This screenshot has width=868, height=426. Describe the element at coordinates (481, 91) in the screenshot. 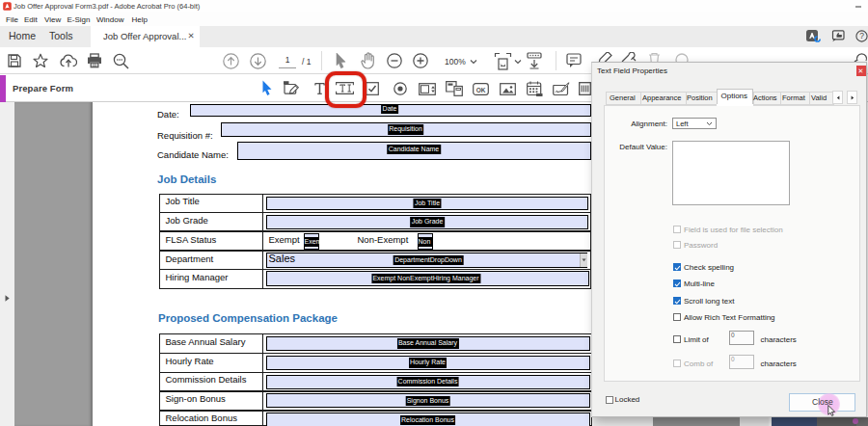

I see `svg-text: OK` at that location.